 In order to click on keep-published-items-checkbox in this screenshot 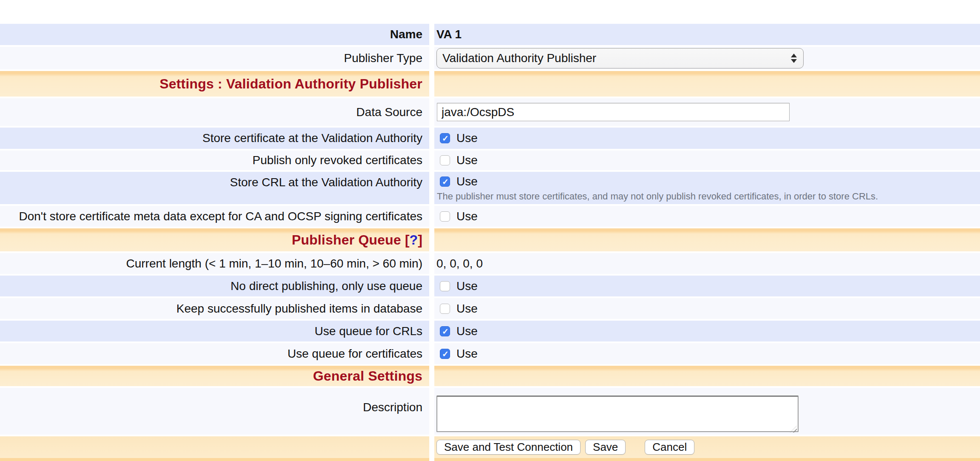, I will do `click(445, 309)`.